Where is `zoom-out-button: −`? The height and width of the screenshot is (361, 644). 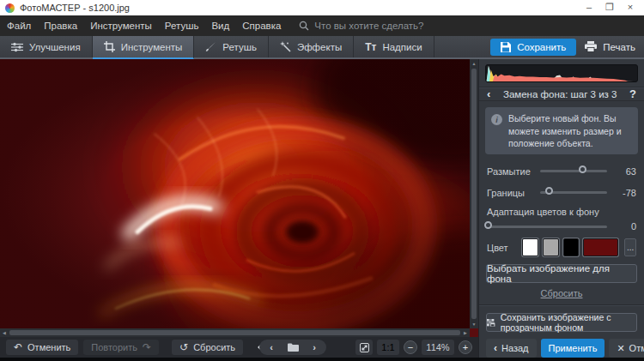
zoom-out-button: − is located at coordinates (410, 347).